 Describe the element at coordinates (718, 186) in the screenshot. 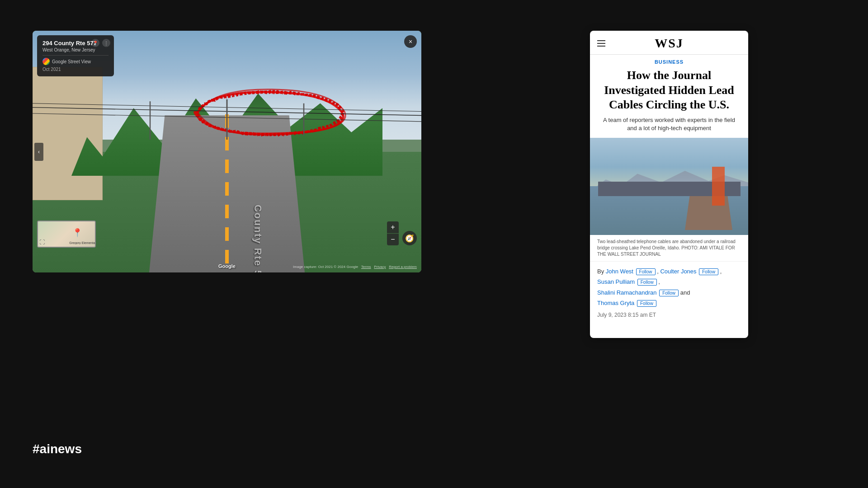

I see `crane-element` at that location.